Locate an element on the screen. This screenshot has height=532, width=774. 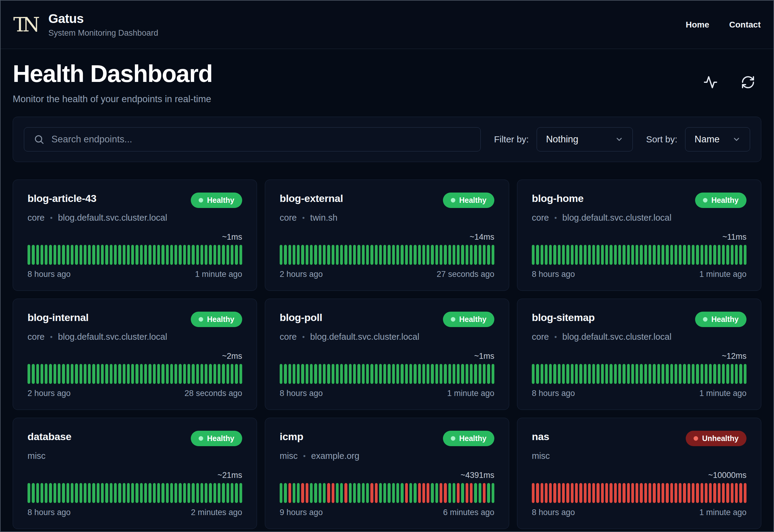
endpoint-subtitle: core • blog.default.svc.cluster.local is located at coordinates (135, 218).